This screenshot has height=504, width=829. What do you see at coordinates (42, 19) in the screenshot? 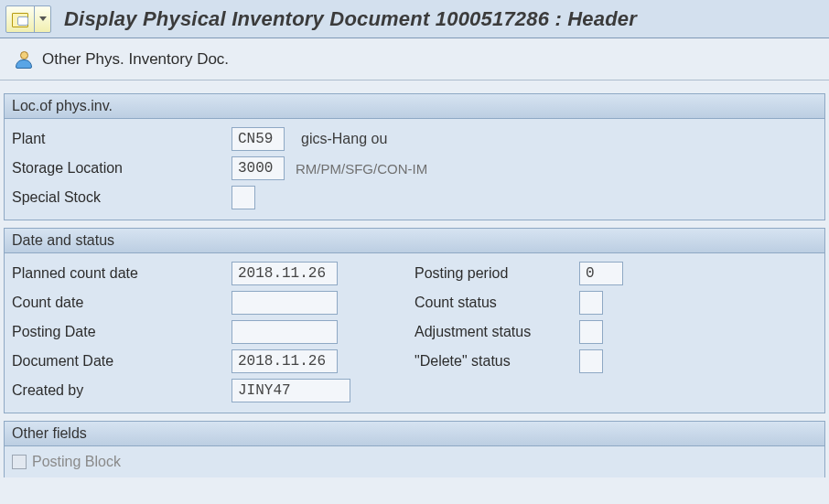
I see `dropdown-icon` at bounding box center [42, 19].